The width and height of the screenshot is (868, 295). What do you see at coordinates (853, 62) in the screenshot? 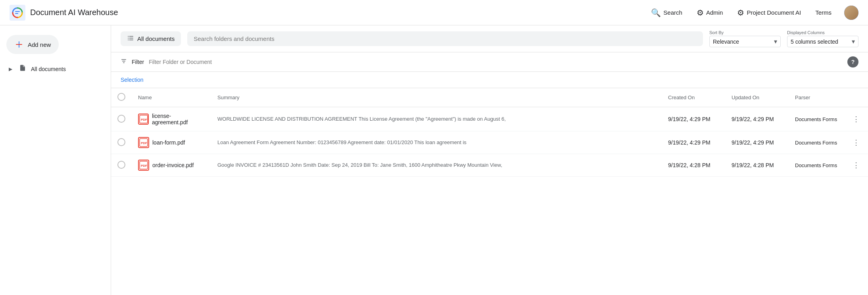
I see `help-button: ?` at bounding box center [853, 62].